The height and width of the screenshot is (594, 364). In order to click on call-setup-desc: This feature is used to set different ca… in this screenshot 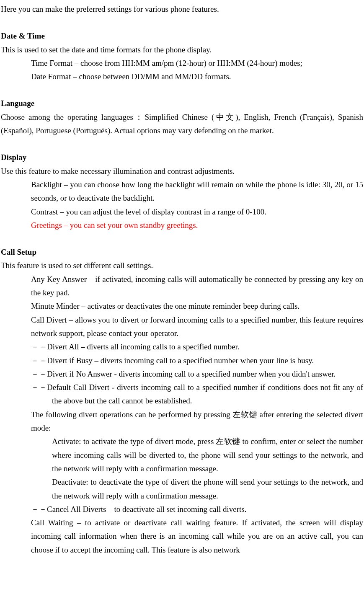, I will do `click(182, 266)`.